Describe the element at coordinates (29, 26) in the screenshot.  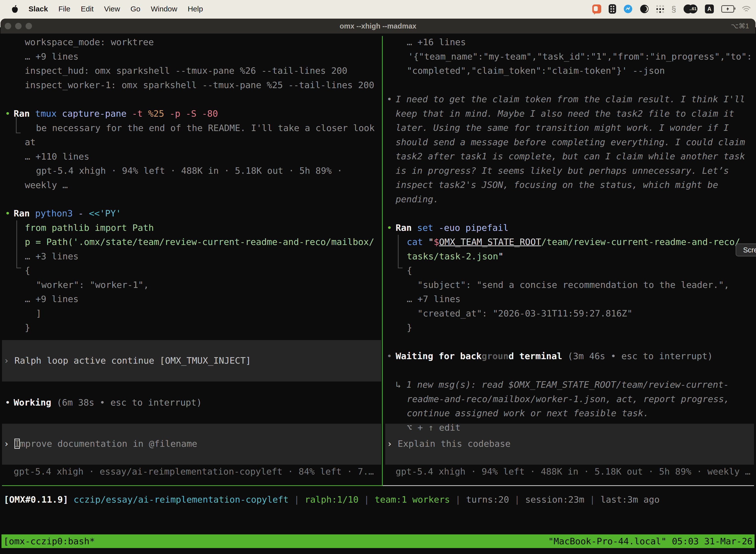
I see `zoom-window-button` at that location.